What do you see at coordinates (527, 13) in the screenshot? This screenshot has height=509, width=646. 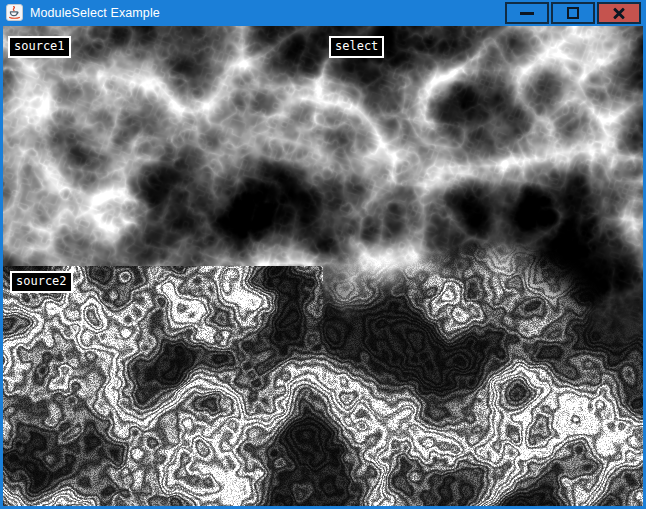 I see `minimize-button` at bounding box center [527, 13].